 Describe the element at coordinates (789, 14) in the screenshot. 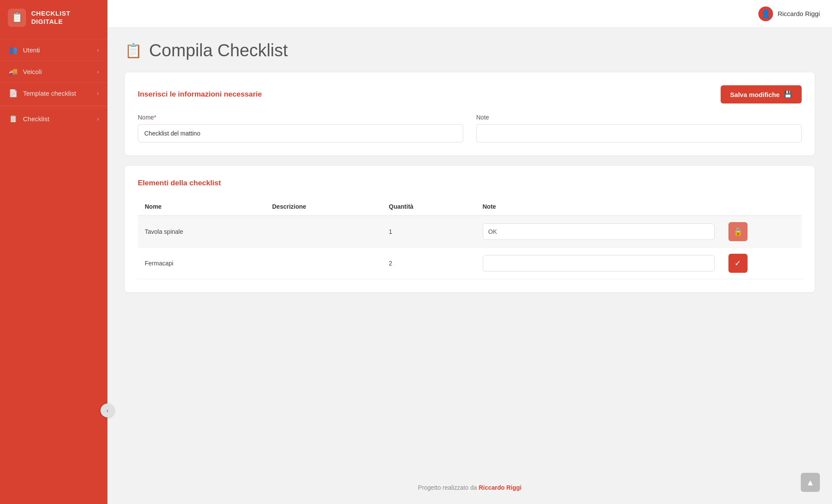

I see `user-info: 👤 Riccardo Riggi` at that location.